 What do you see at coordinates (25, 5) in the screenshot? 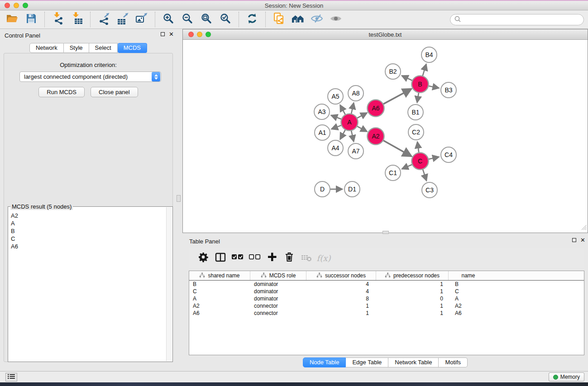
I see `zoom-window-button` at bounding box center [25, 5].